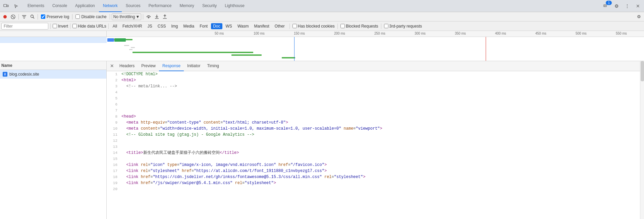 The width and height of the screenshot is (644, 219). Describe the element at coordinates (36, 6) in the screenshot. I see `tab-elements: Elements` at that location.